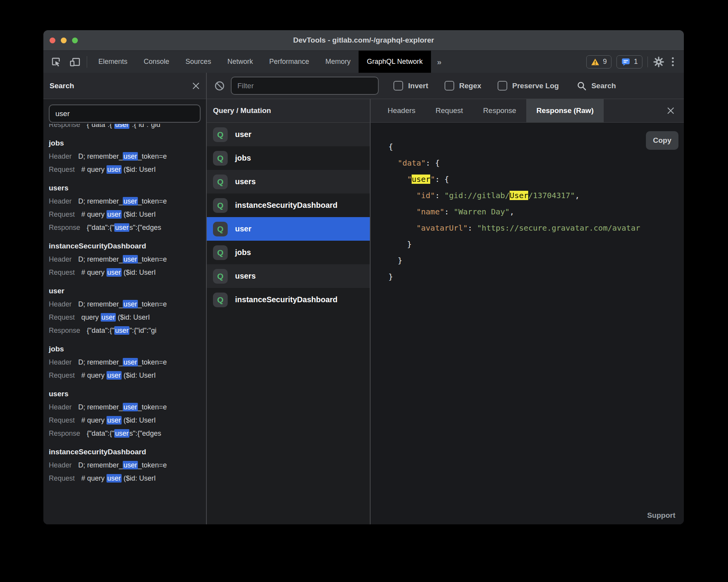  I want to click on json-line: "name": "Warren Day",, so click(536, 212).